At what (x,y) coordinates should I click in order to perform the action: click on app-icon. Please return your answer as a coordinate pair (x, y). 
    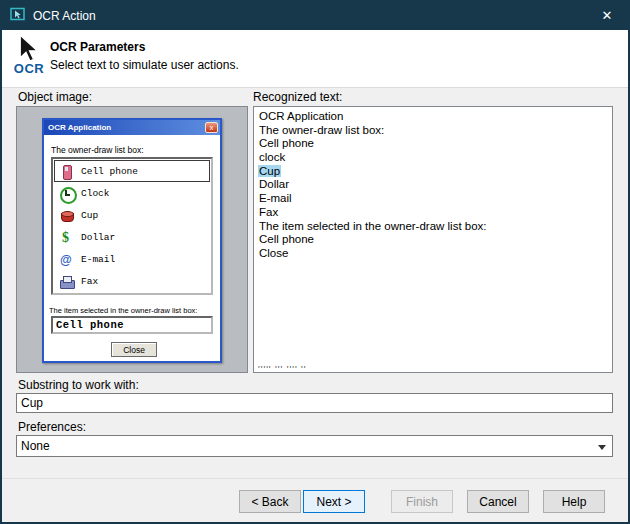
    Looking at the image, I should click on (18, 16).